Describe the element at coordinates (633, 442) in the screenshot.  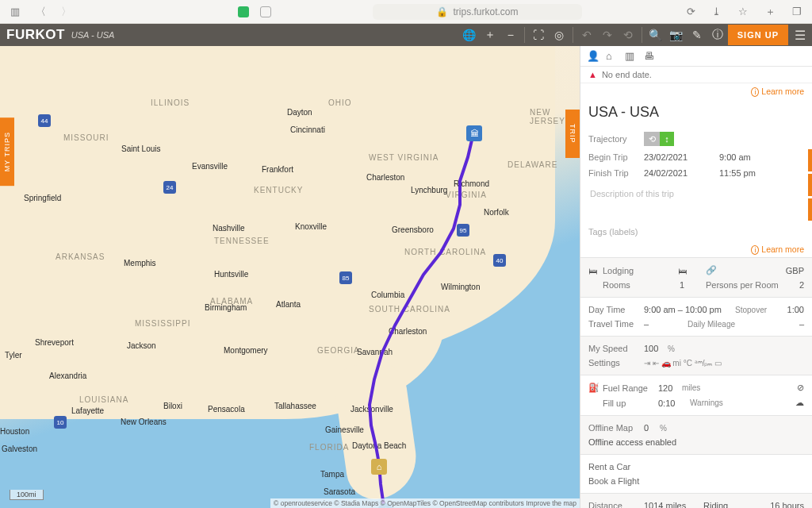
I see `offline-enabled-text: Offline access enabled` at that location.